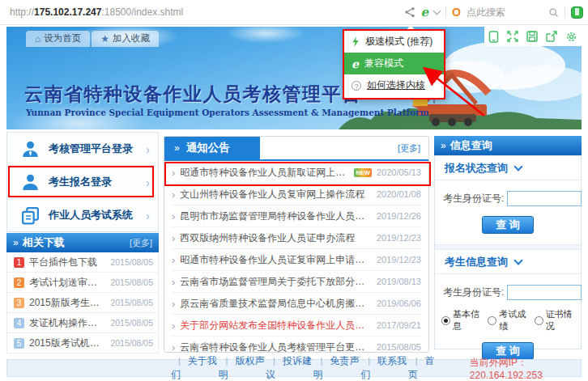 Image resolution: width=588 pixels, height=381 pixels. Describe the element at coordinates (363, 173) in the screenshot. I see `new-badge: NEW` at that location.